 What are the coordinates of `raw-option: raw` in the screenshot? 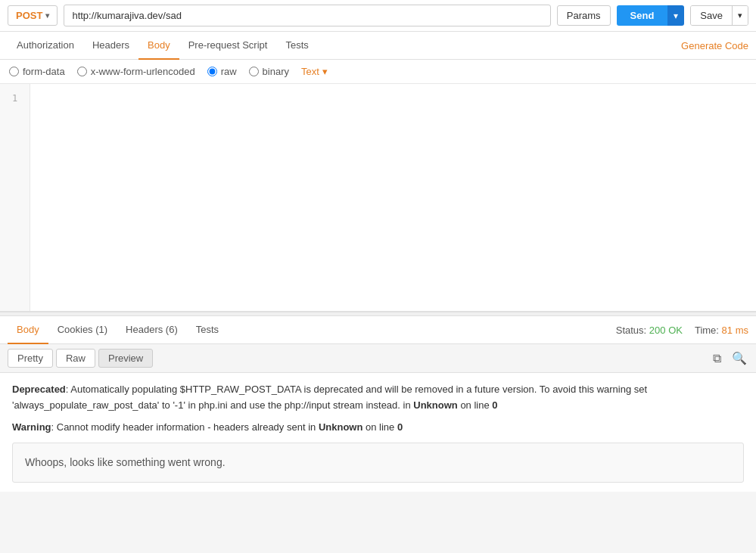 It's located at (222, 71).